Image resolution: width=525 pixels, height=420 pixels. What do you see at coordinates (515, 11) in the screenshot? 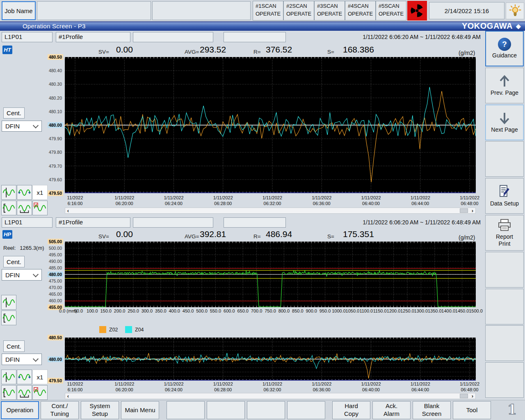
I see `brightness-button` at bounding box center [515, 11].